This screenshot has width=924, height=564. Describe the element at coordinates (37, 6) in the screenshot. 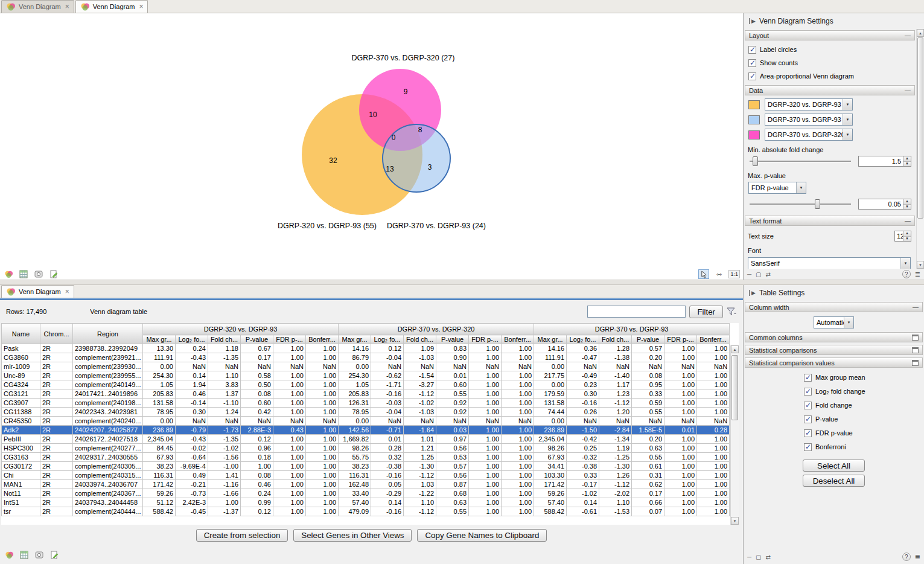

I see `tab-venn-diagram-1: Venn Diagram ×` at that location.